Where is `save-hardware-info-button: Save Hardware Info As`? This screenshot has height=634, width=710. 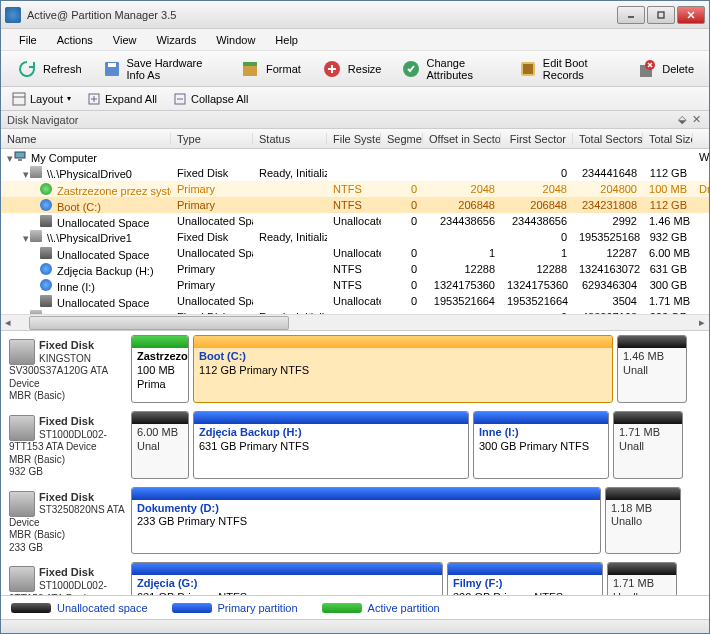 save-hardware-info-button: Save Hardware Info As is located at coordinates (160, 69).